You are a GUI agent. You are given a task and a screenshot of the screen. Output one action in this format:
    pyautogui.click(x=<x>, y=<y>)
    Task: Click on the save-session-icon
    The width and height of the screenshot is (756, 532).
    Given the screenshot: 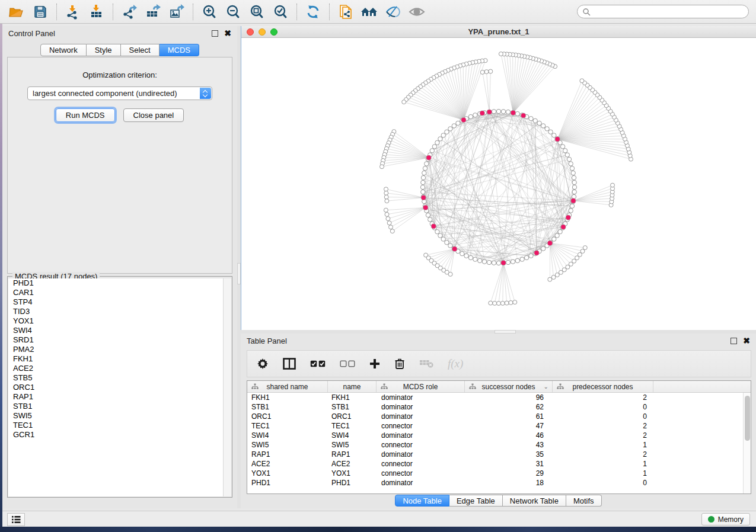 What is the action you would take?
    pyautogui.click(x=40, y=12)
    